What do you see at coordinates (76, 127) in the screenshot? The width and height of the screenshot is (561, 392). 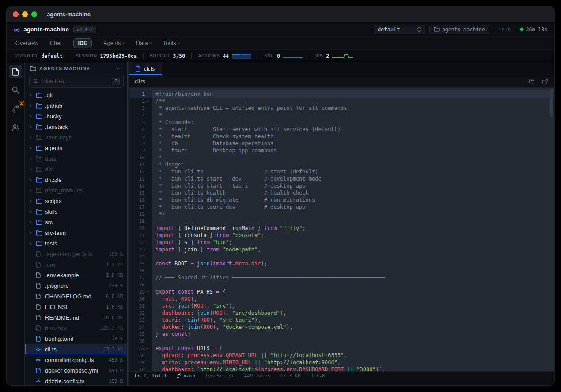 I see `tree-folder-.tanstack: ›.tanstack` at bounding box center [76, 127].